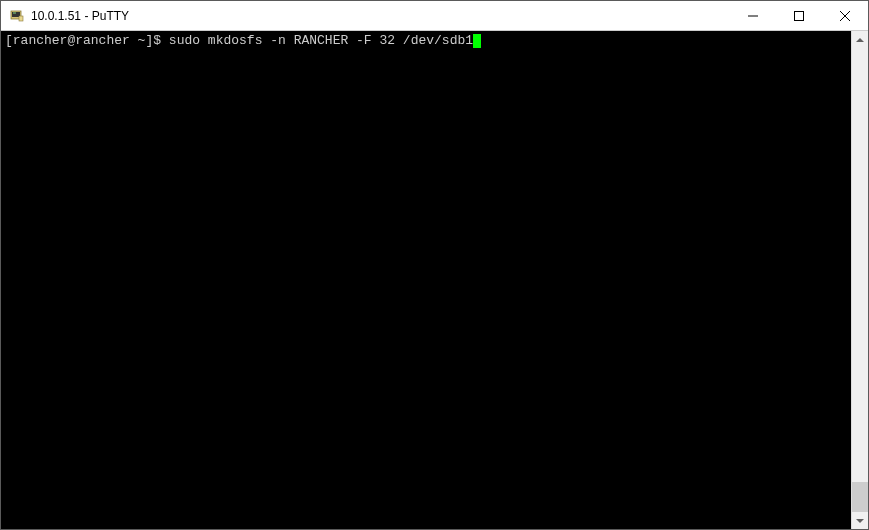 This screenshot has width=869, height=530. I want to click on vertical-scrollbar, so click(860, 280).